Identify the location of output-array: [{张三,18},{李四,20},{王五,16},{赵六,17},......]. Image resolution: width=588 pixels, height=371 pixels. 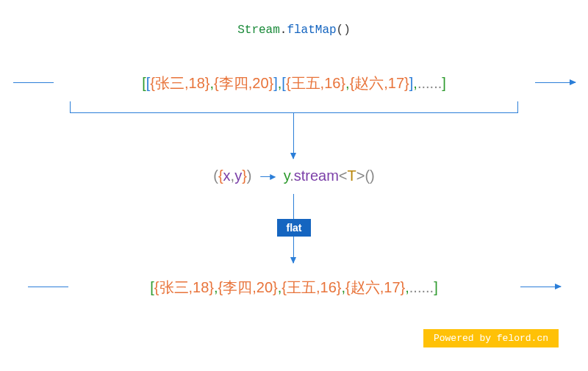
(294, 288).